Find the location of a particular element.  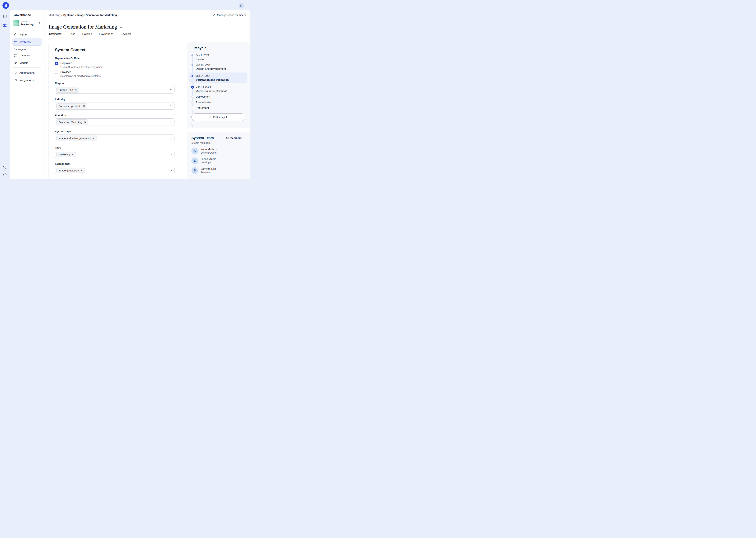

deployer-checkbox is located at coordinates (57, 63).